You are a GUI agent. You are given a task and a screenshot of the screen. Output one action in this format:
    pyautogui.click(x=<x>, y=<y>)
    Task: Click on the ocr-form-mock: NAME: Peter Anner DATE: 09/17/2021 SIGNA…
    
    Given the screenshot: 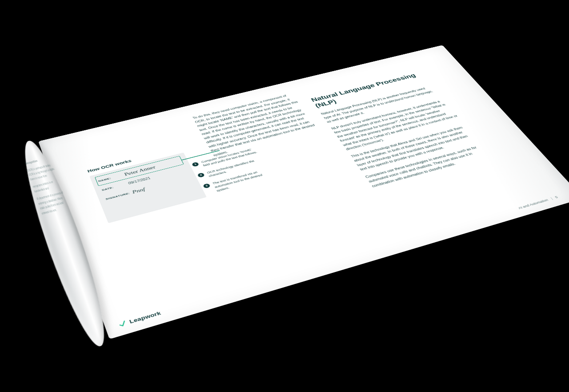 What is the action you would take?
    pyautogui.click(x=148, y=188)
    